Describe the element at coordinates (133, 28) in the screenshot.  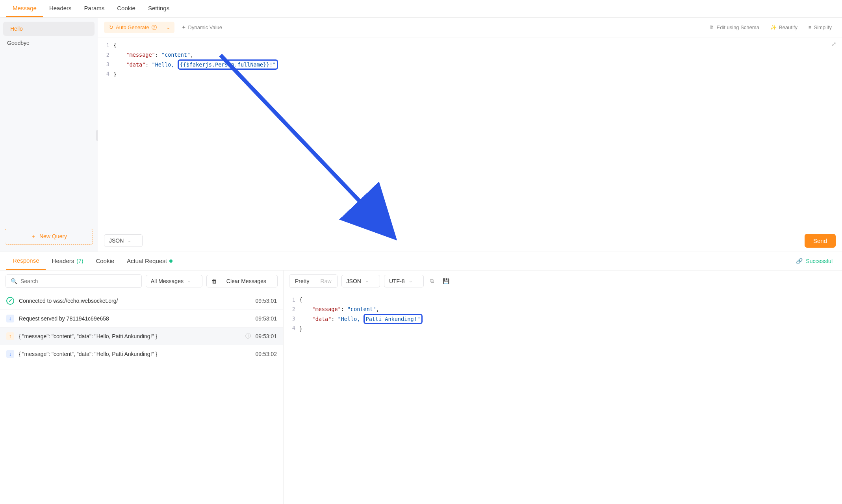
I see `auto-generate-button: ↻ Auto Generate ?` at that location.